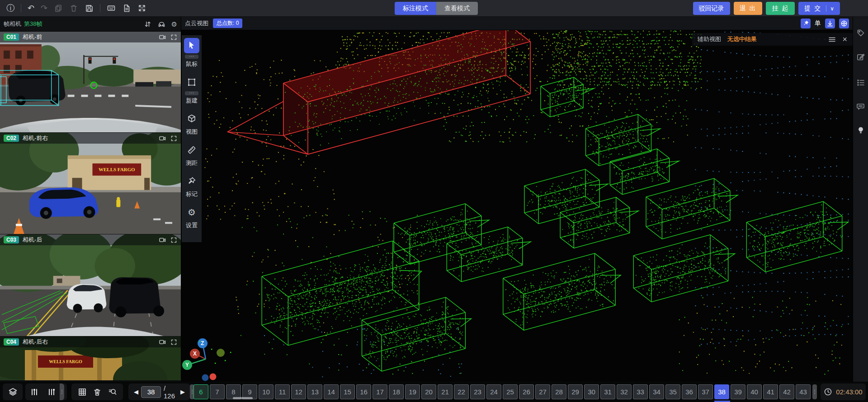 This screenshot has height=402, width=868. What do you see at coordinates (192, 186) in the screenshot?
I see `tool-mark: 标记` at bounding box center [192, 186].